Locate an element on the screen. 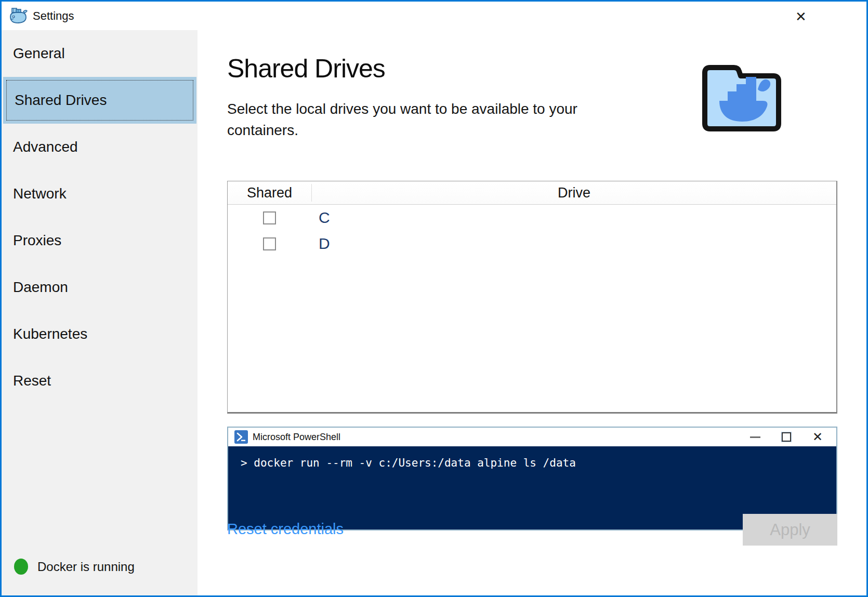 The height and width of the screenshot is (597, 868). drive-letter: D is located at coordinates (574, 244).